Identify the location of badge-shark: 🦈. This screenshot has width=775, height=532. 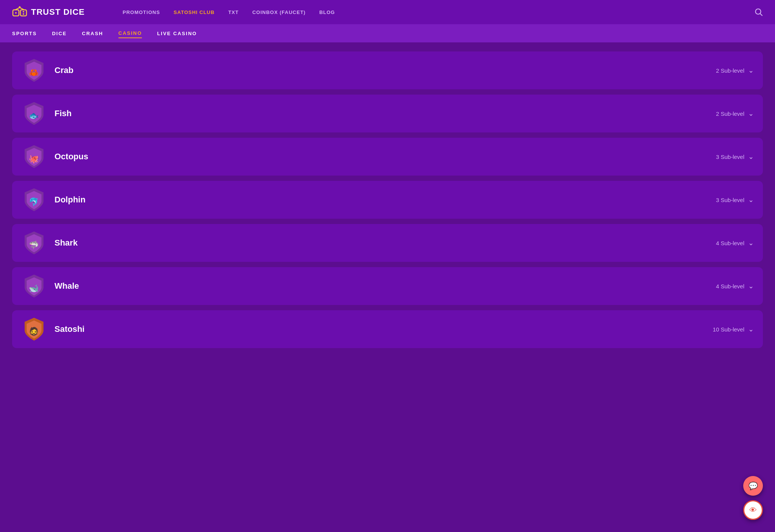
(34, 243).